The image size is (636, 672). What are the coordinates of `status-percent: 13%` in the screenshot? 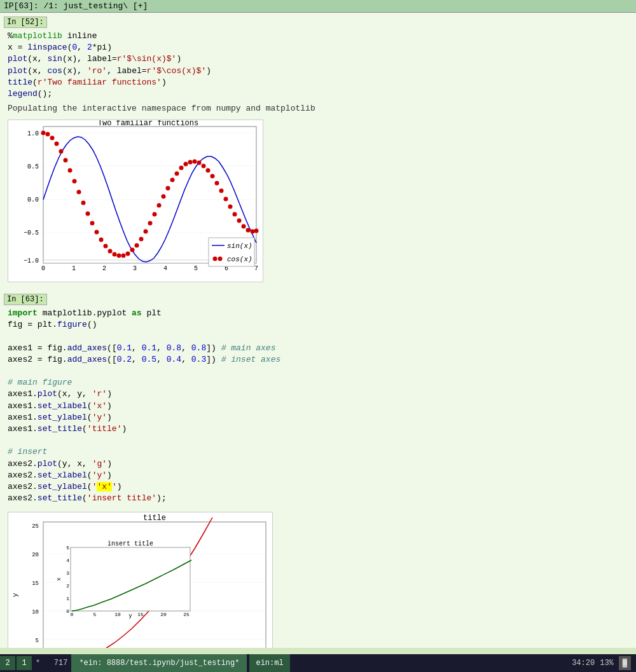 It's located at (607, 663).